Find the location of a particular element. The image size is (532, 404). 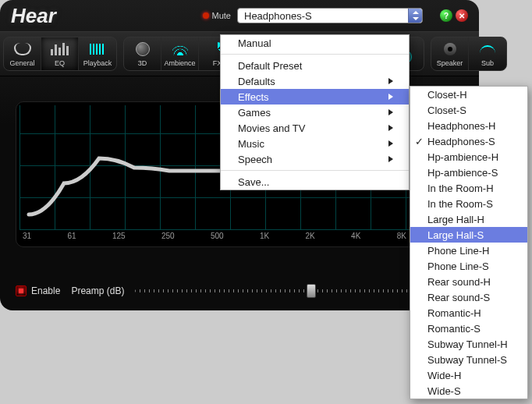

submenu-item-headphones-h: Headphones-H is located at coordinates (469, 126).